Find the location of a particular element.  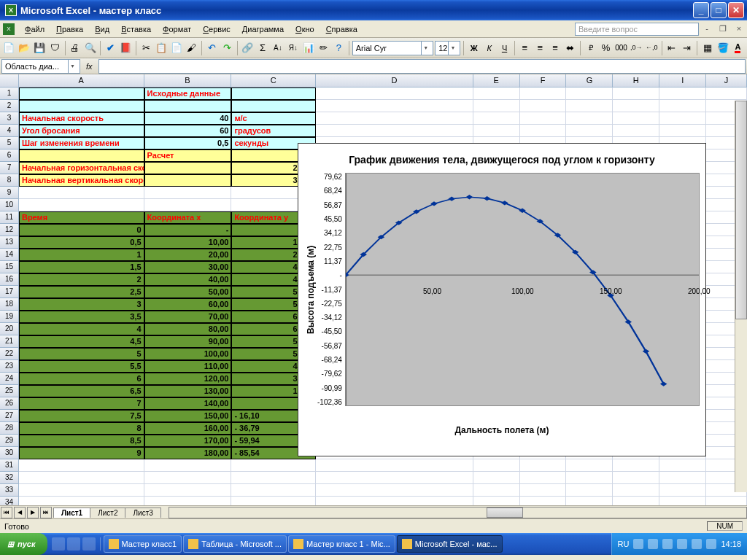

taskbar-task: Таблица - Microsoft ... is located at coordinates (235, 544).